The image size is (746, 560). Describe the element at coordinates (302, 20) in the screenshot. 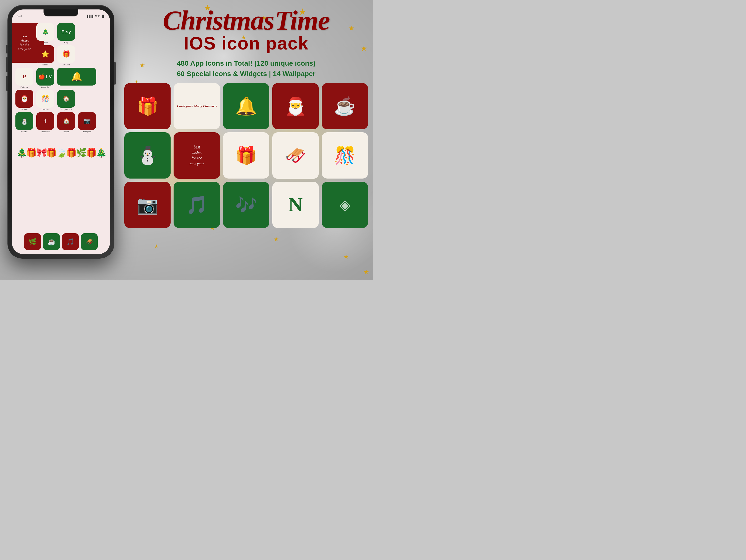

I see `title-time: Time` at that location.